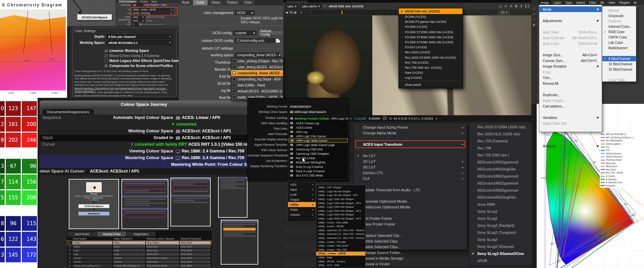 This screenshot has width=644, height=268. I want to click on tool-icon: ▢, so click(534, 9).